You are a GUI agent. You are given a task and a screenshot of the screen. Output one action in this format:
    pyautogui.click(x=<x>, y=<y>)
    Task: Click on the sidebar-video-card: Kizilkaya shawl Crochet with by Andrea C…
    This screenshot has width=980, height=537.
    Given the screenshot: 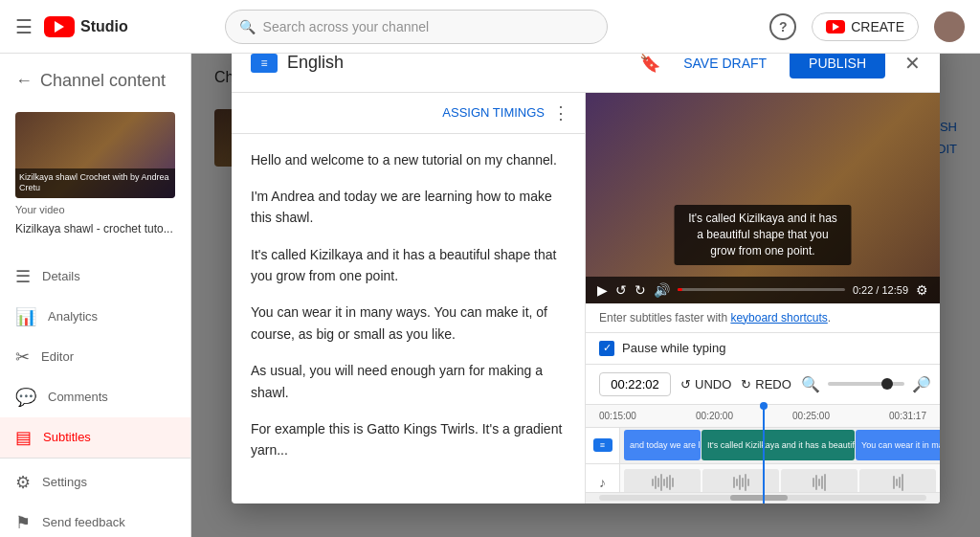 What is the action you would take?
    pyautogui.click(x=96, y=174)
    